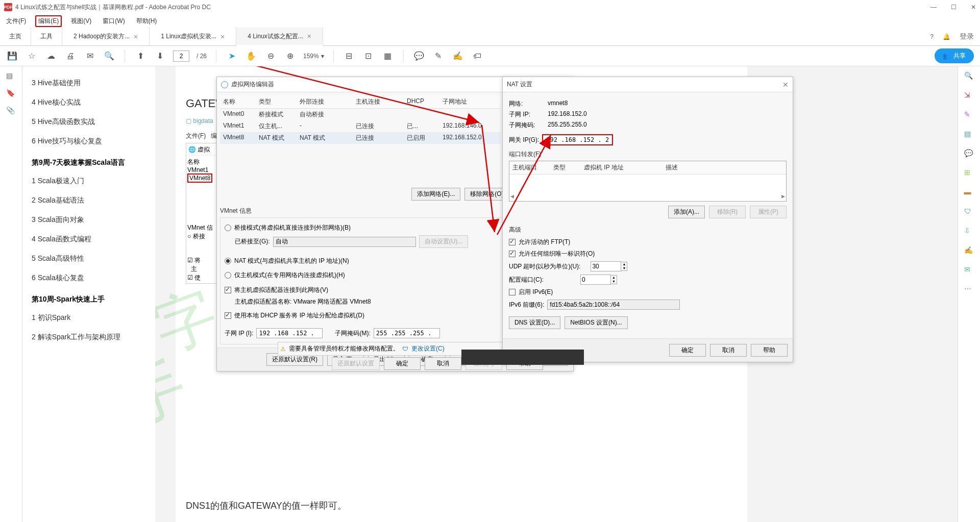 The image size is (980, 522). Describe the element at coordinates (969, 77) in the screenshot. I see `panel-search-icon: 🔍` at that location.